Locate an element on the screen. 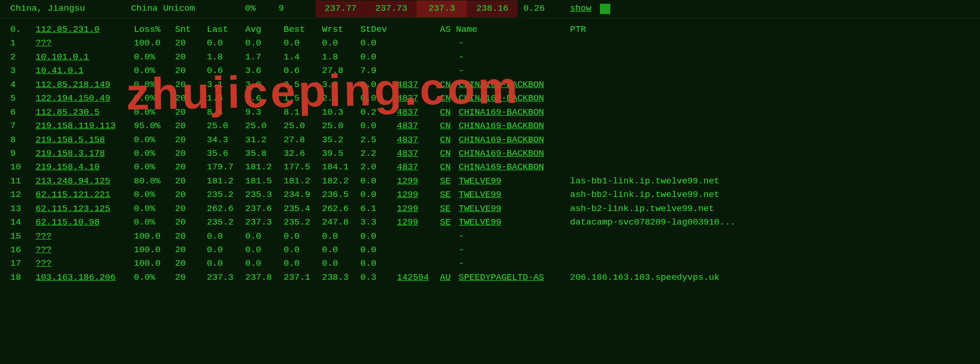 This screenshot has height=364, width=980. cell-last: 181.2 is located at coordinates (226, 182).